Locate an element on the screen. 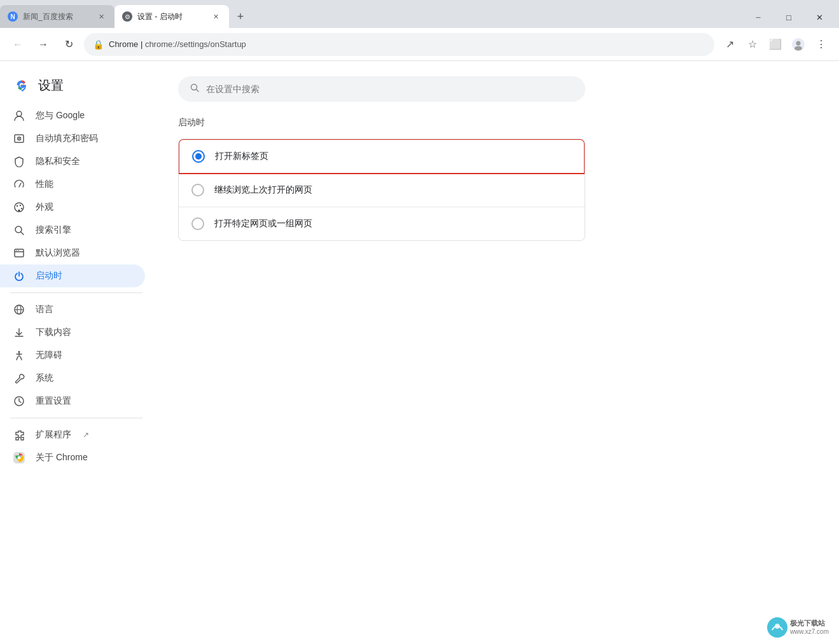 Image resolution: width=839 pixels, height=644 pixels. sidebar-item-appearance: 外观 is located at coordinates (73, 207).